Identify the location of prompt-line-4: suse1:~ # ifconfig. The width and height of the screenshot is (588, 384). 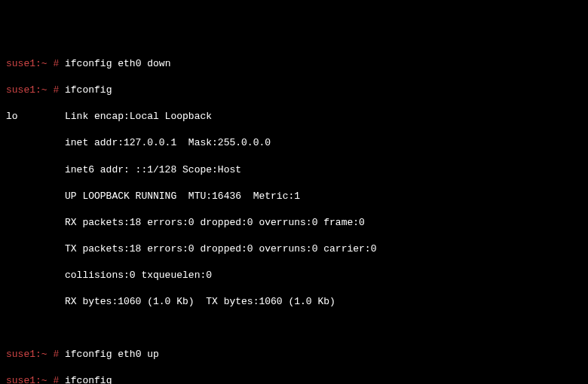
(294, 379).